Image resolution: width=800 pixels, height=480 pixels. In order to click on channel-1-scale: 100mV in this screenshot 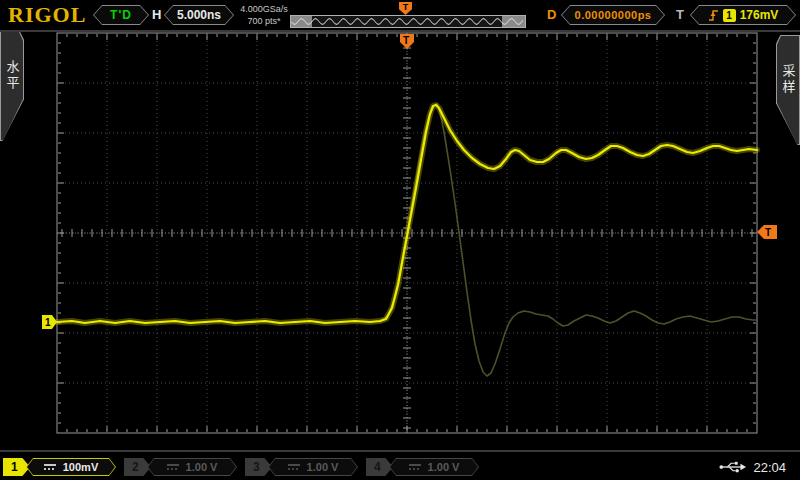, I will do `click(80, 467)`.